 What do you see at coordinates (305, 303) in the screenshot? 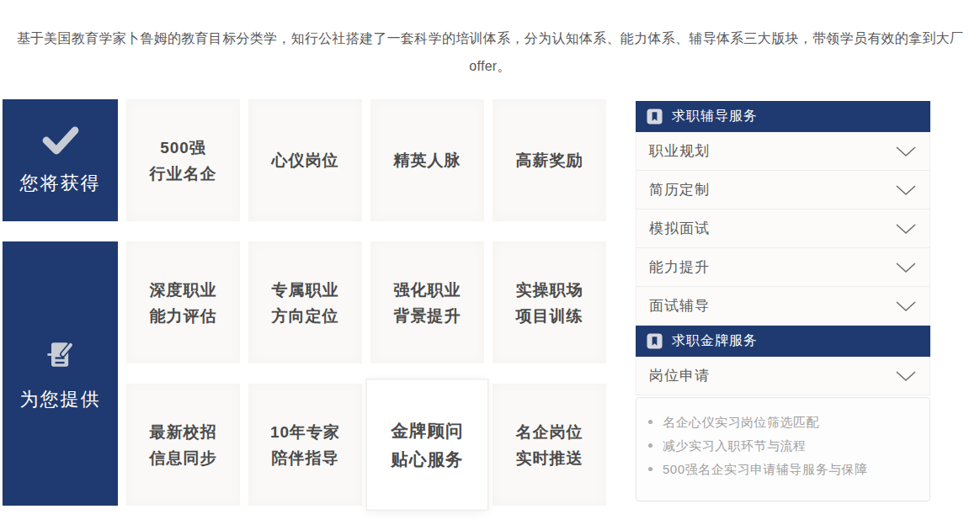
I see `feature-card: 专属职业 方向定位` at bounding box center [305, 303].